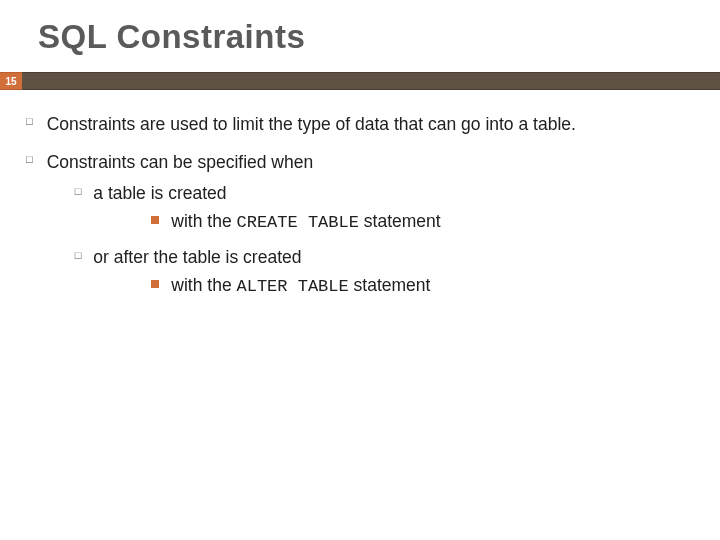 This screenshot has width=720, height=540. Describe the element at coordinates (392, 286) in the screenshot. I see `list-item: with the ALTER TABLE statement` at that location.